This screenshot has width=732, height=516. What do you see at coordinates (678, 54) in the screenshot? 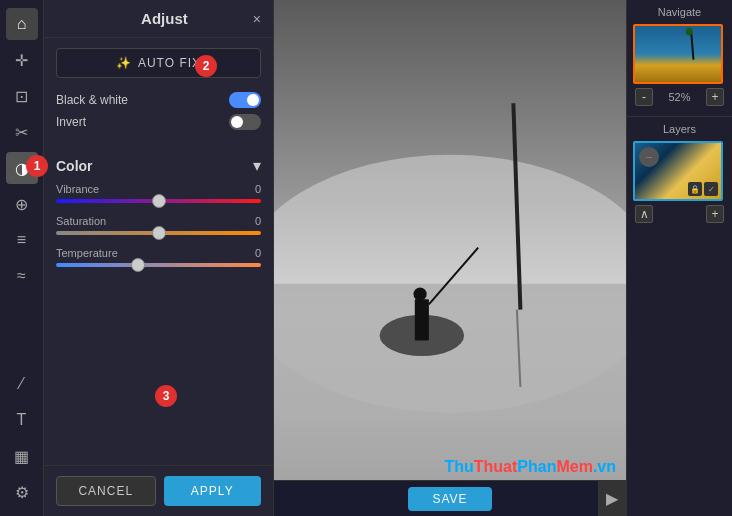
I see `nav-thumb-image` at bounding box center [678, 54].